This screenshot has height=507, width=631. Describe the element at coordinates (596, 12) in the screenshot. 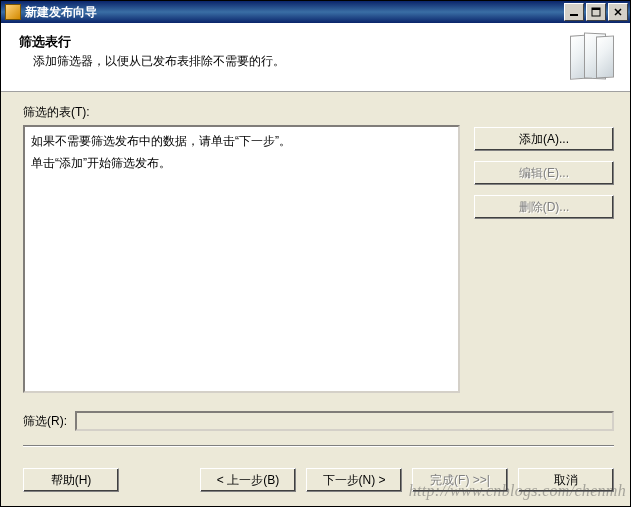

I see `maximize-button` at that location.